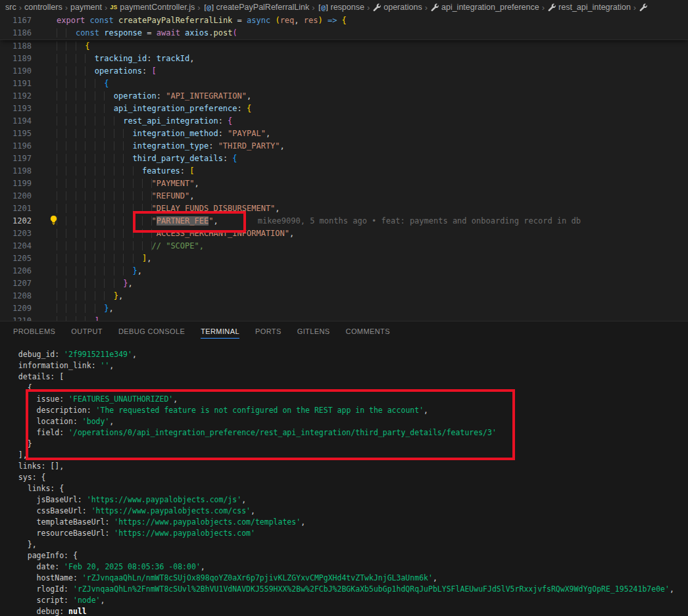 The width and height of the screenshot is (688, 616). I want to click on code-text: "REFUND",, so click(126, 196).